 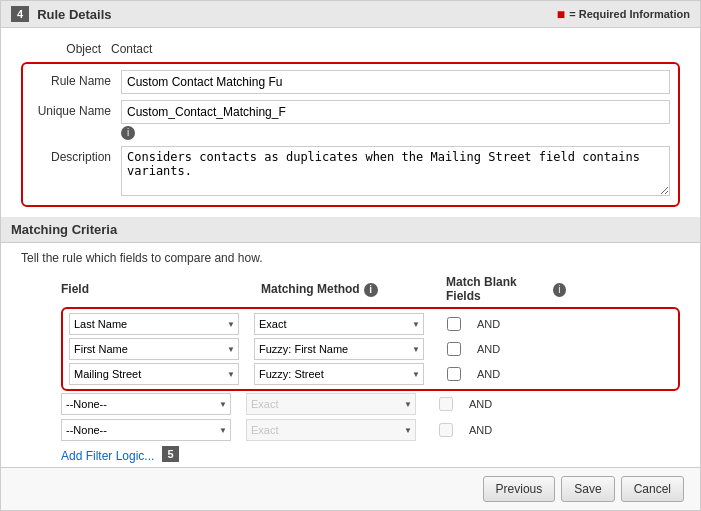 What do you see at coordinates (170, 454) in the screenshot?
I see `step-5-badge: 5` at bounding box center [170, 454].